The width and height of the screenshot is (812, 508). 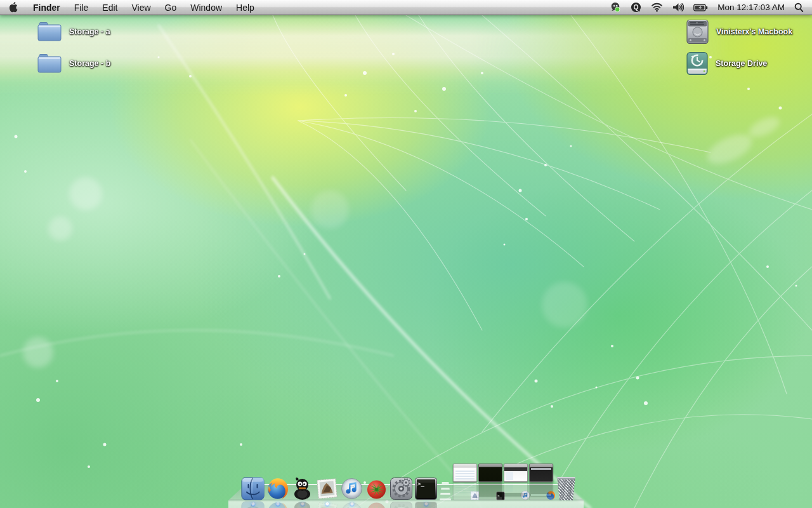 What do you see at coordinates (327, 489) in the screenshot?
I see `mail-icon` at bounding box center [327, 489].